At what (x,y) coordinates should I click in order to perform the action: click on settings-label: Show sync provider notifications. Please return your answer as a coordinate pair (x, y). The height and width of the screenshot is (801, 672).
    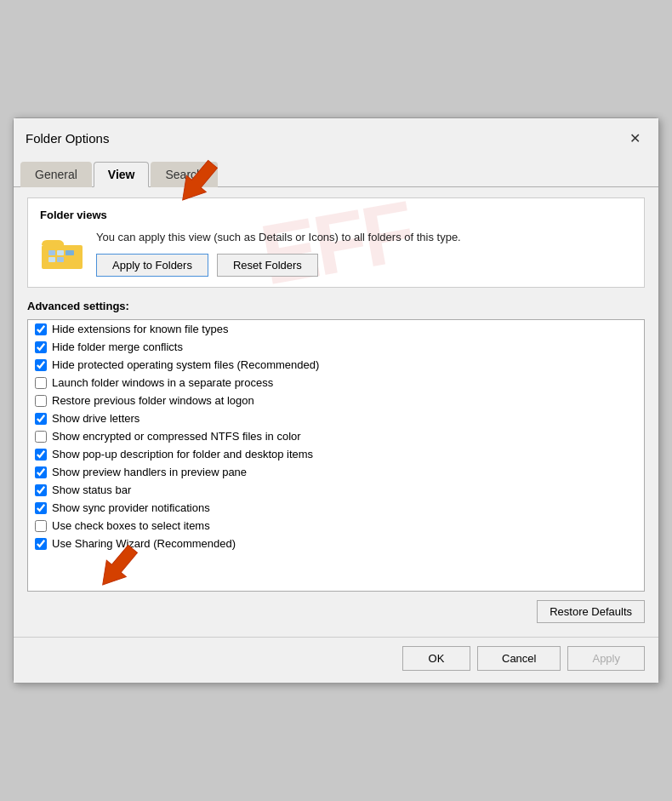
    Looking at the image, I should click on (131, 507).